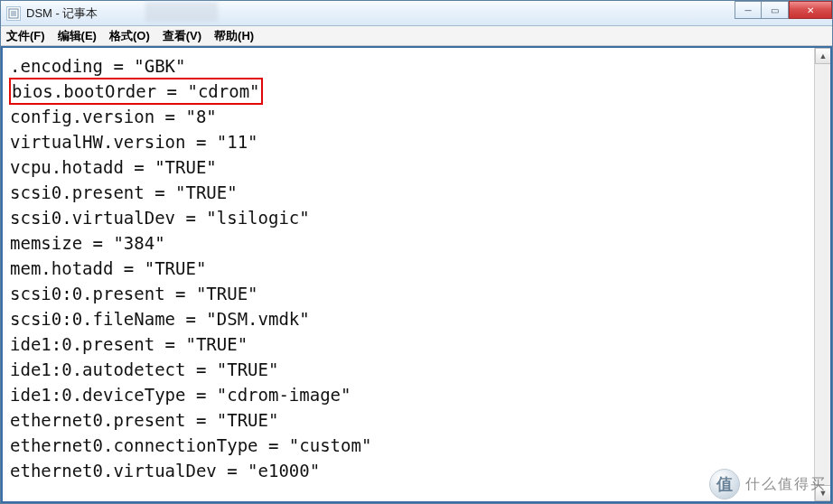 The width and height of the screenshot is (833, 504). I want to click on text-line: scsi0.present = "TRUE", so click(408, 192).